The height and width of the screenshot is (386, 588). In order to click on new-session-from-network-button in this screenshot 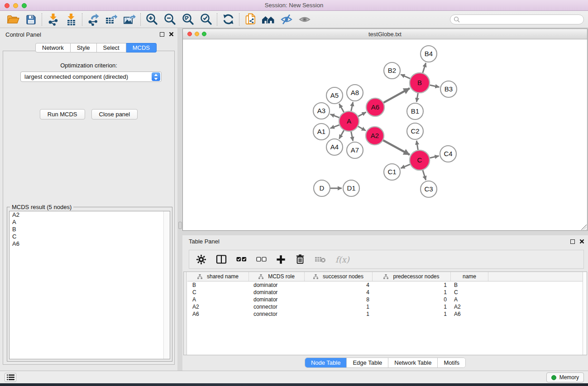, I will do `click(250, 19)`.